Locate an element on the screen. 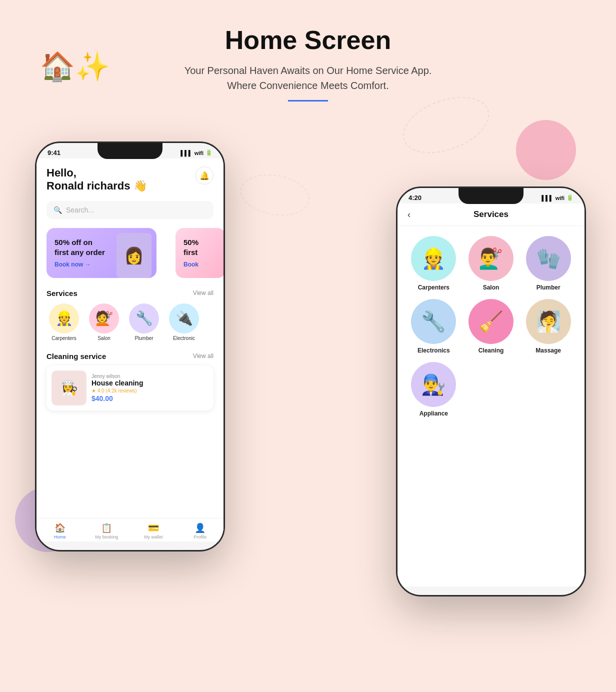 This screenshot has height=692, width=616. battery-icon-2: 🔋 is located at coordinates (570, 198).